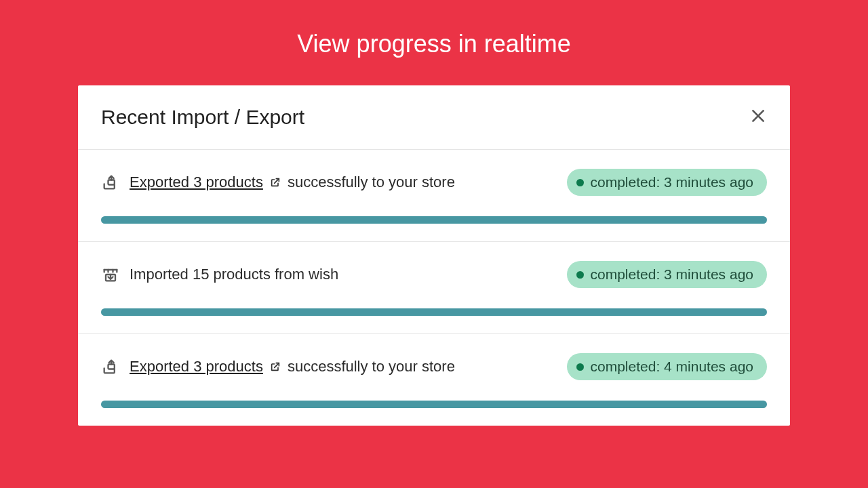 This screenshot has width=868, height=488. Describe the element at coordinates (434, 274) in the screenshot. I see `activity-row: Imported 15 products from wish completed…` at that location.